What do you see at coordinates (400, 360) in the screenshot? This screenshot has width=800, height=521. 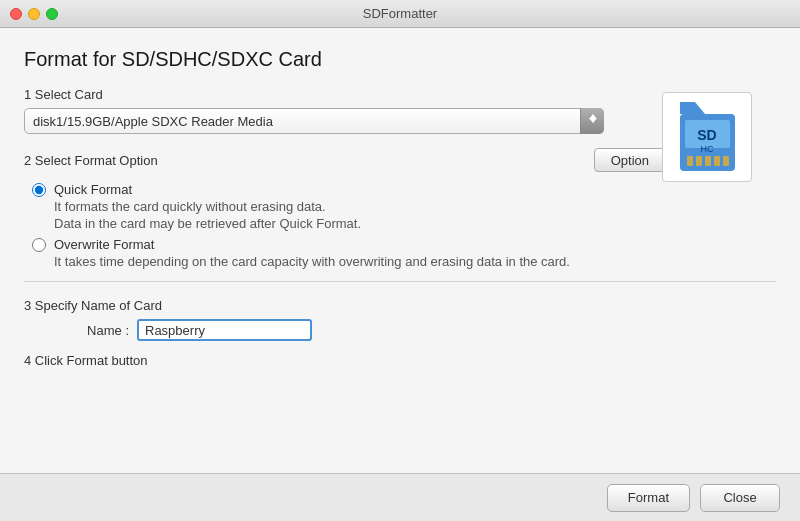 I see `section4-label: 4 Click Format button` at bounding box center [400, 360].